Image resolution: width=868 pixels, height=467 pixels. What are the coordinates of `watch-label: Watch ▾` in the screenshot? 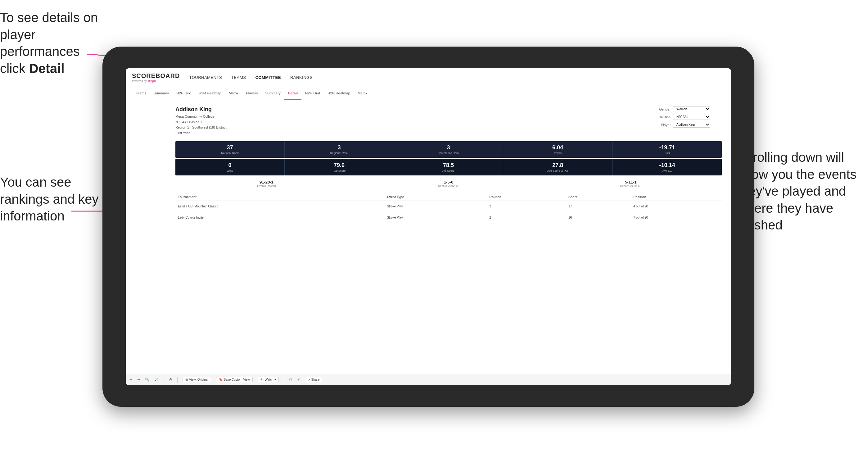 It's located at (270, 380).